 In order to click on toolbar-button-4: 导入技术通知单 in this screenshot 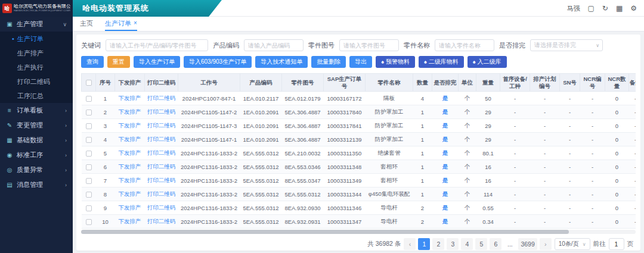, I will do `click(281, 62)`.